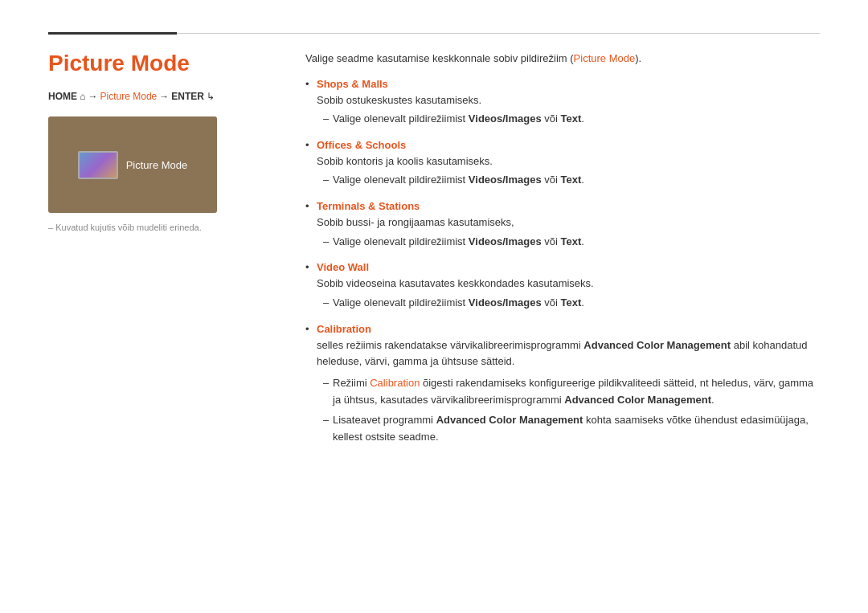  Describe the element at coordinates (563, 286) in the screenshot. I see `section-videowall: Video Wall Sobib videoseina kasutavates …` at that location.